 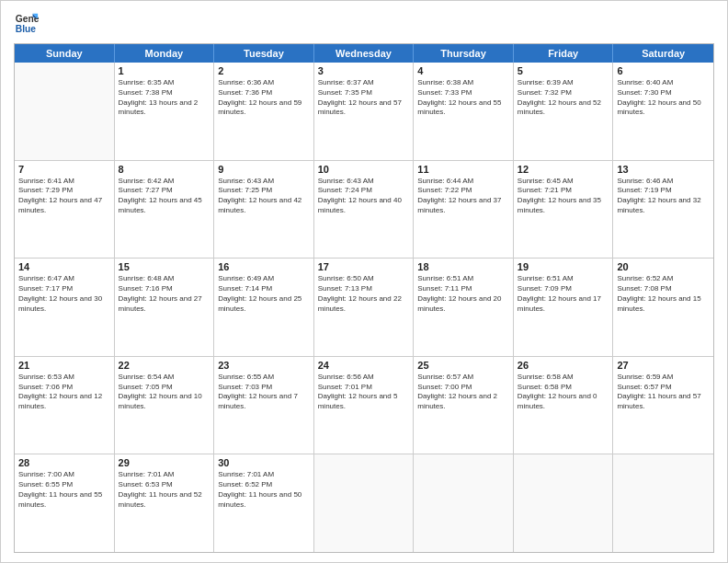 What do you see at coordinates (265, 307) in the screenshot?
I see `calendar-cell: 16Sunrise: 6:49 AMSunset: 7:14 PMDayligh…` at bounding box center [265, 307].